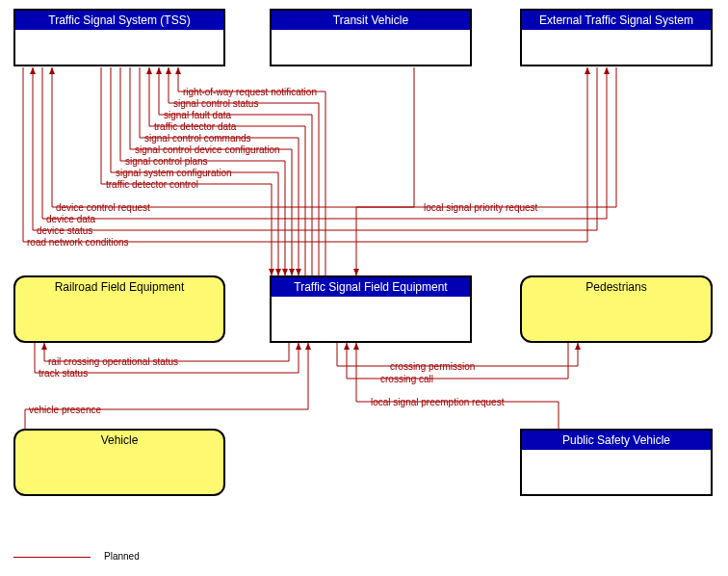  I want to click on box-external-tss-title: External Traffic Signal System, so click(616, 20).